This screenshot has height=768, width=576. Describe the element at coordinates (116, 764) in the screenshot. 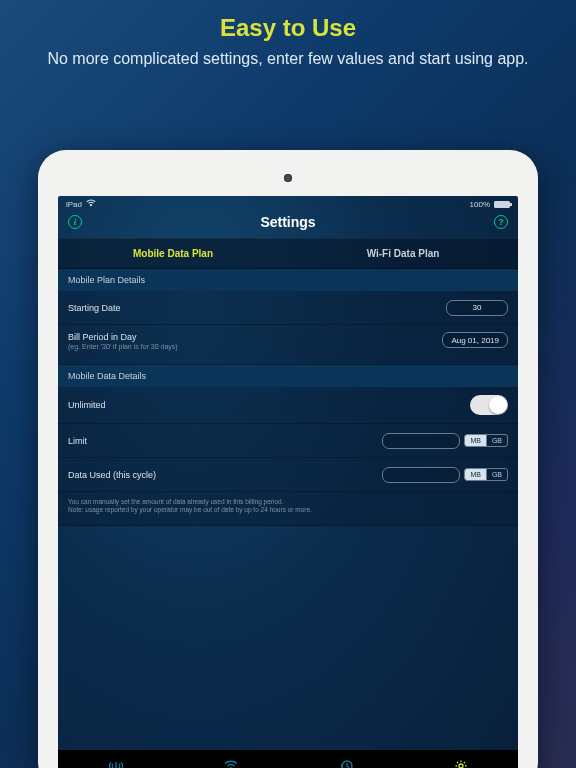

I see `cellular-icon` at that location.